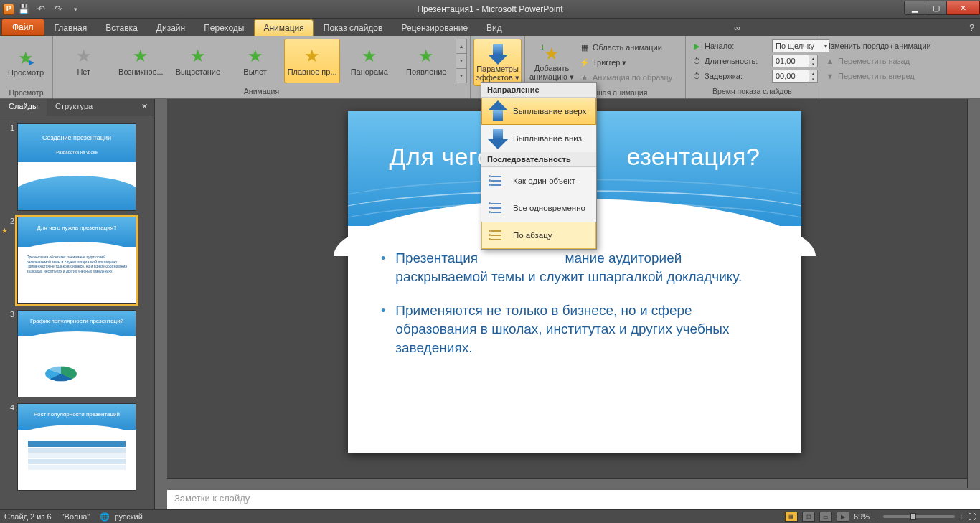 This screenshot has height=523, width=980. What do you see at coordinates (26, 93) in the screenshot?
I see `preview-group-label: Просмотр` at bounding box center [26, 93].